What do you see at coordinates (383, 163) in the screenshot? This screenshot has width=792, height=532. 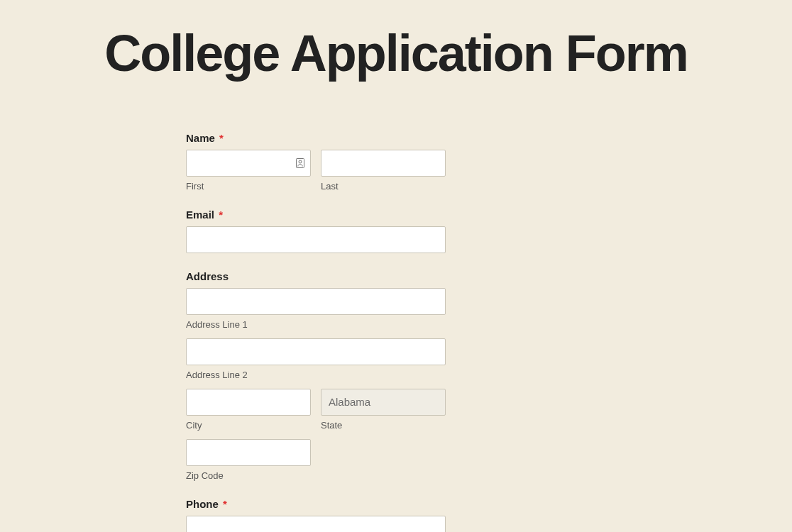 I see `last-name-input` at bounding box center [383, 163].